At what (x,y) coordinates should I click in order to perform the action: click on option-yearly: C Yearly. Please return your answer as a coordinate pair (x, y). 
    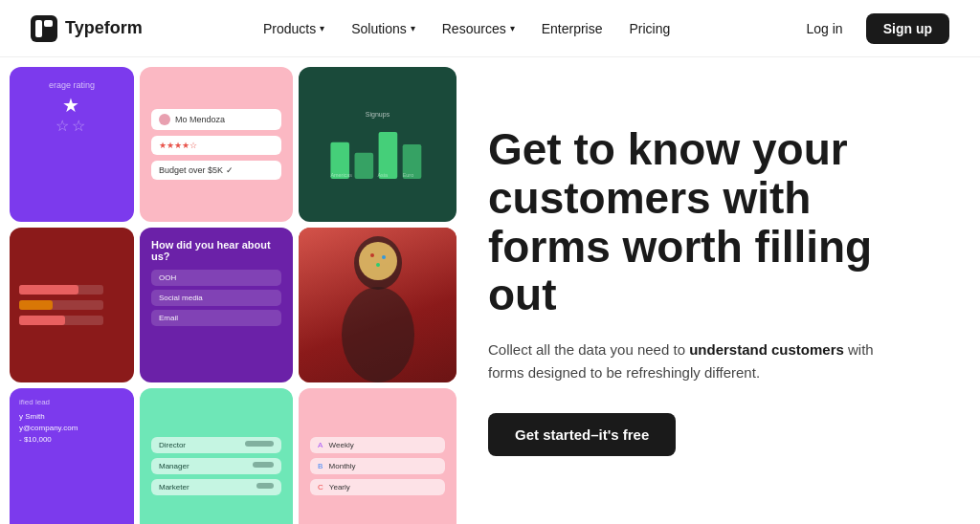
    Looking at the image, I should click on (377, 488).